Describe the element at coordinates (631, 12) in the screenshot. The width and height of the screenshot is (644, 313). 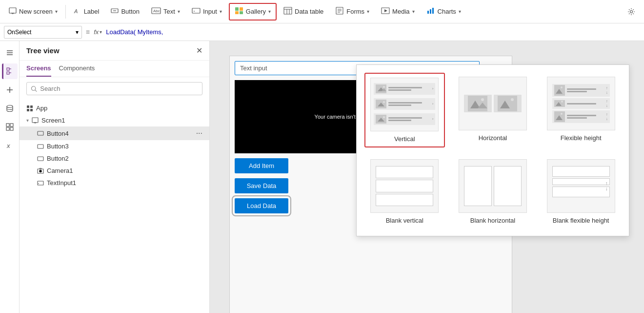
I see `settings-button` at that location.